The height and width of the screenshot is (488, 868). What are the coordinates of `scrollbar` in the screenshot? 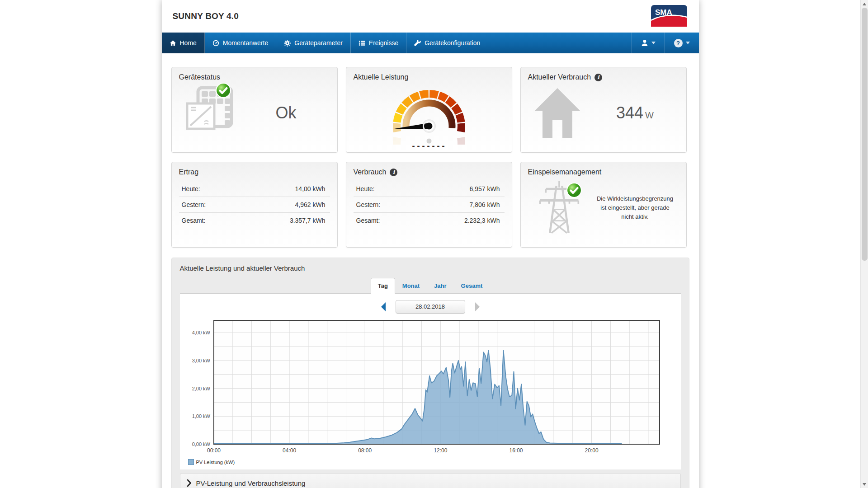 It's located at (864, 244).